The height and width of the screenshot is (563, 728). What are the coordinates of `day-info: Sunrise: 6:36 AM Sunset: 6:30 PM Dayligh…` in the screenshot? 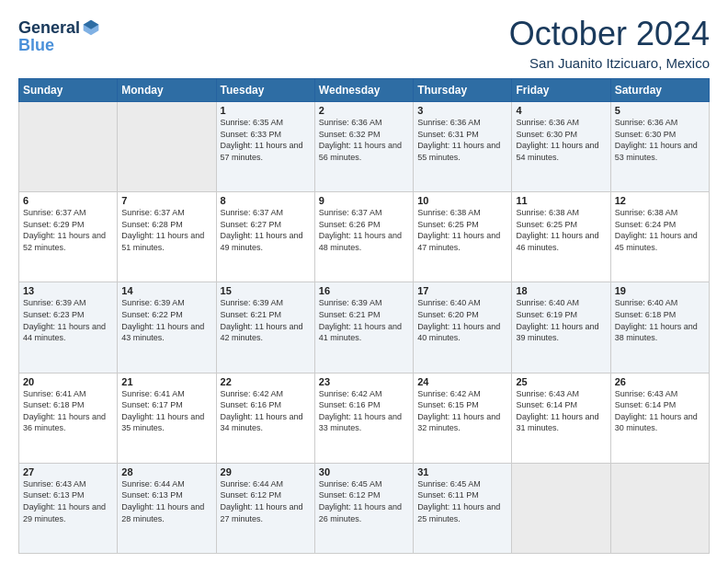 It's located at (561, 140).